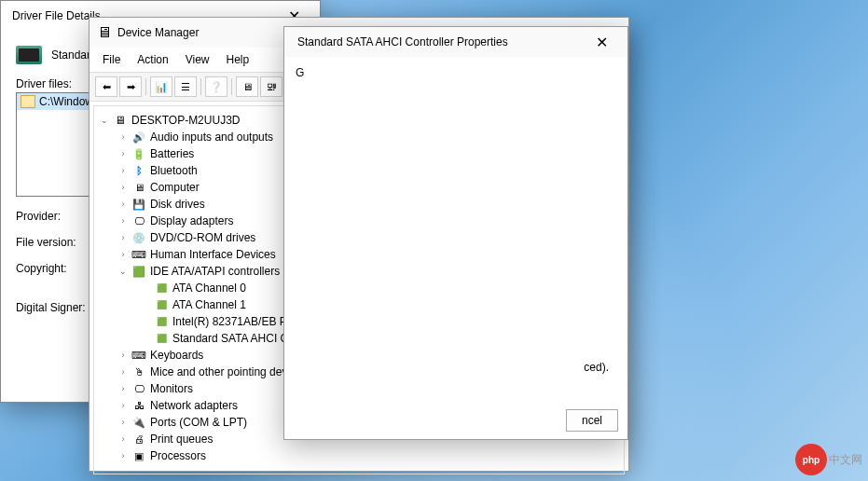  I want to click on tree-category: ›Processors, so click(359, 456).